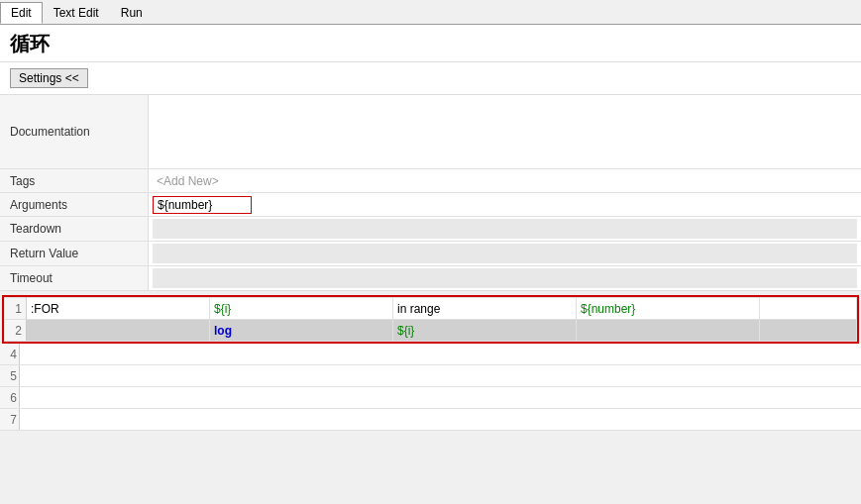  Describe the element at coordinates (119, 309) in the screenshot. I see `cell-col1: :FOR` at that location.